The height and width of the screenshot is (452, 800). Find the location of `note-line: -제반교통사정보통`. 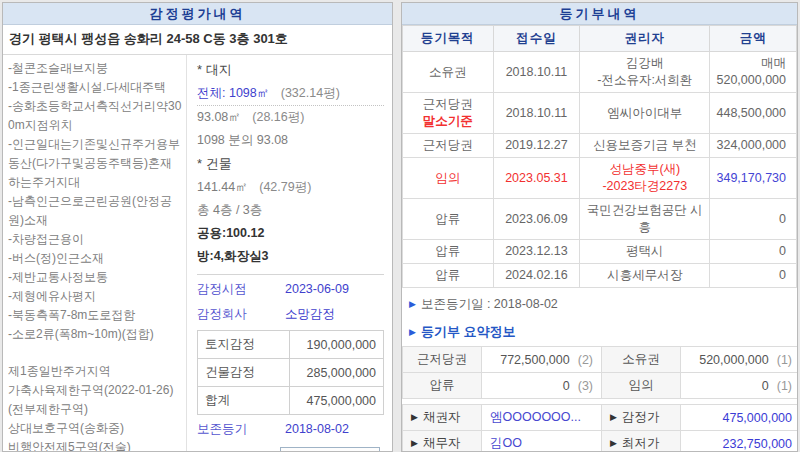

note-line: -제반교통사정보통 is located at coordinates (96, 278).